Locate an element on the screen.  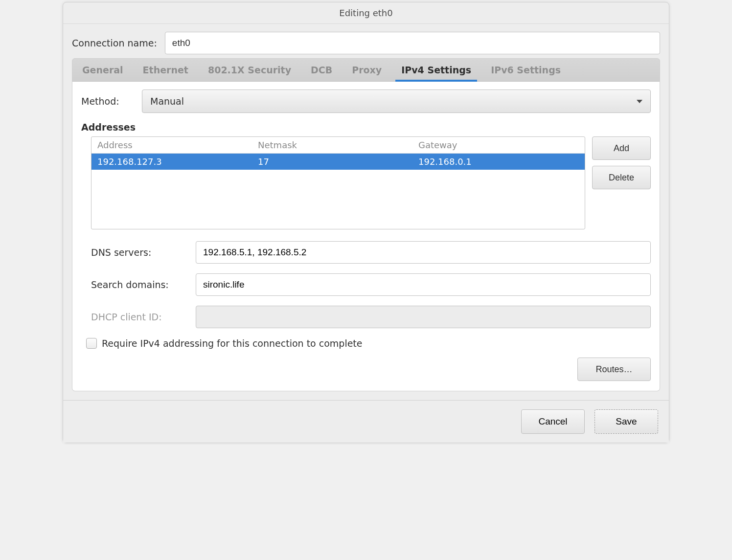
require-ipv4-row: Require IPv4 addressing for this connect… is located at coordinates (366, 343).